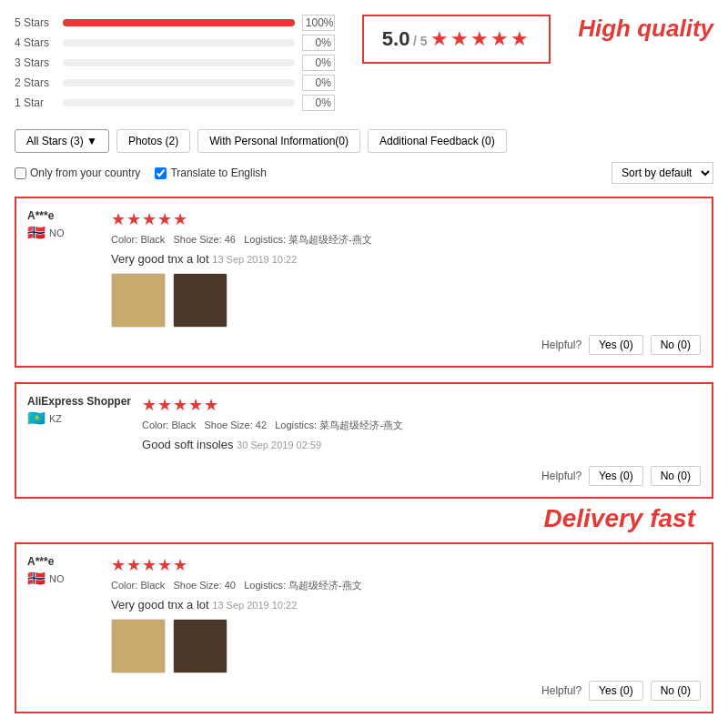 The width and height of the screenshot is (728, 728). Describe the element at coordinates (278, 445) in the screenshot. I see `review-date: 30 Sep 2019 02:59` at that location.